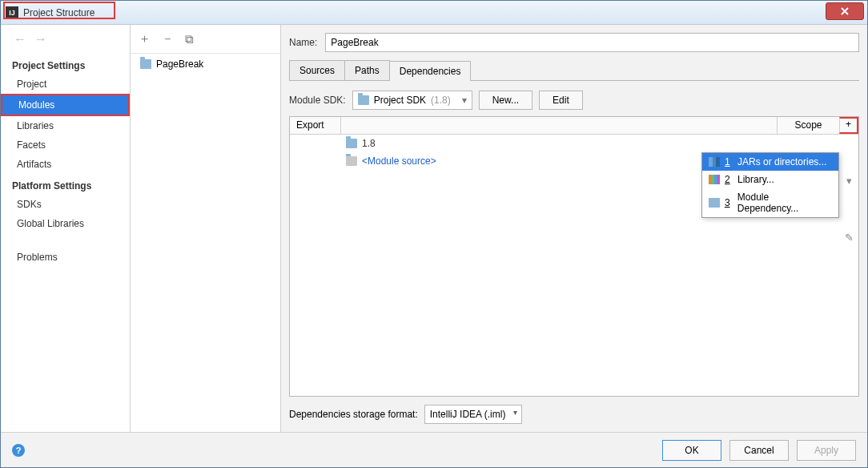 The height and width of the screenshot is (468, 868). What do you see at coordinates (845, 11) in the screenshot?
I see `close-icon` at bounding box center [845, 11].